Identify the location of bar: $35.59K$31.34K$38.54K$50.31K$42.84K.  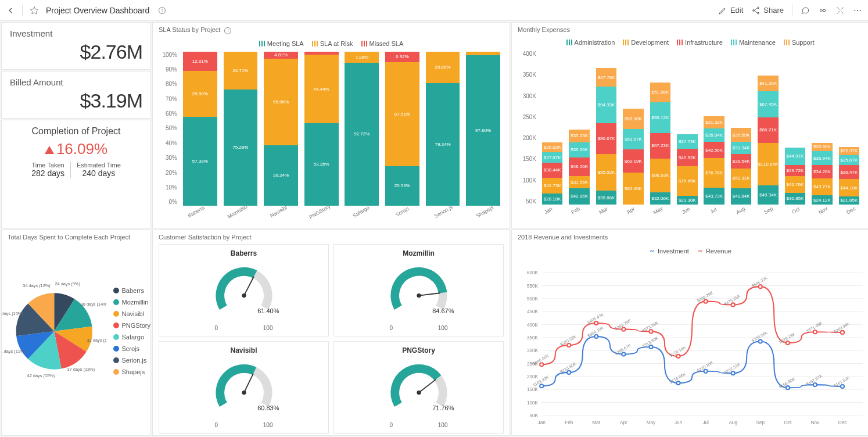
(741, 128).